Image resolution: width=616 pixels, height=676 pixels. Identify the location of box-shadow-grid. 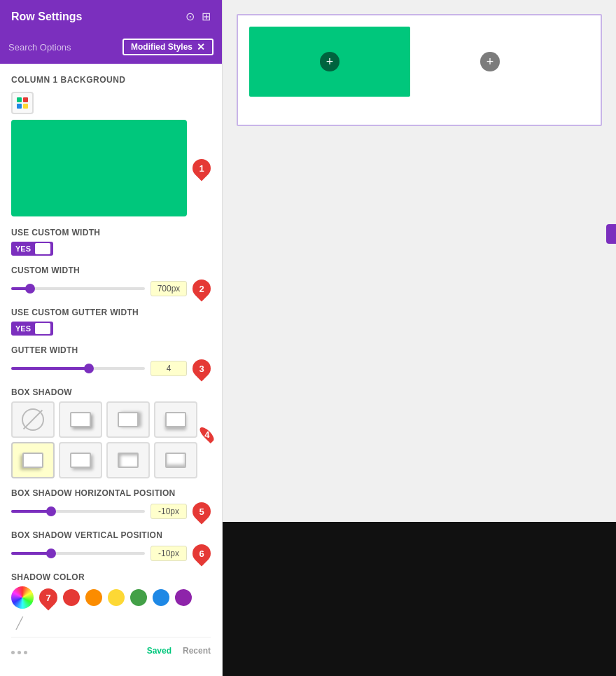
(104, 440).